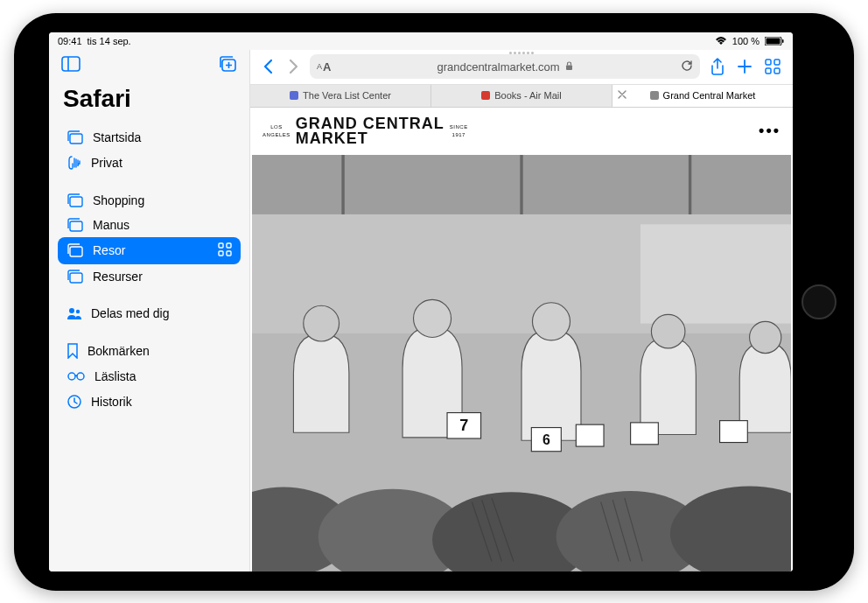 The width and height of the screenshot is (868, 603). Describe the element at coordinates (111, 225) in the screenshot. I see `sidebar-item-label: Manus` at that location.